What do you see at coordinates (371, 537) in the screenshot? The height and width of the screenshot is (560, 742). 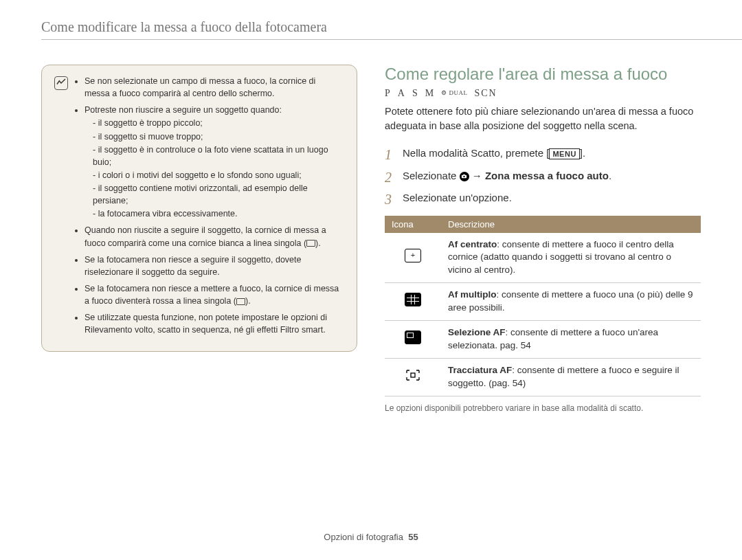 I see `page-footer: Opzioni di fotografia 55` at bounding box center [371, 537].